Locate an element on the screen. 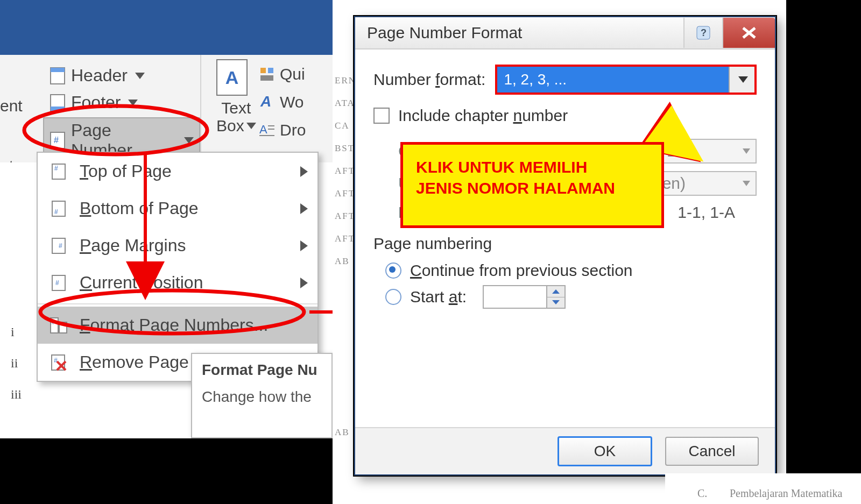 Image resolution: width=861 pixels, height=504 pixels. help-button: ? is located at coordinates (703, 33).